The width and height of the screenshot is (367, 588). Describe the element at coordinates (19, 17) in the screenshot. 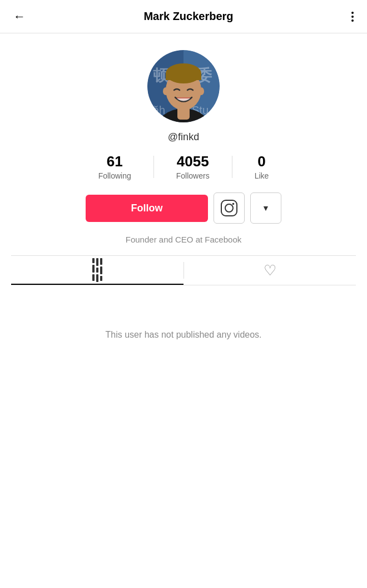

I see `back-button: ←` at that location.